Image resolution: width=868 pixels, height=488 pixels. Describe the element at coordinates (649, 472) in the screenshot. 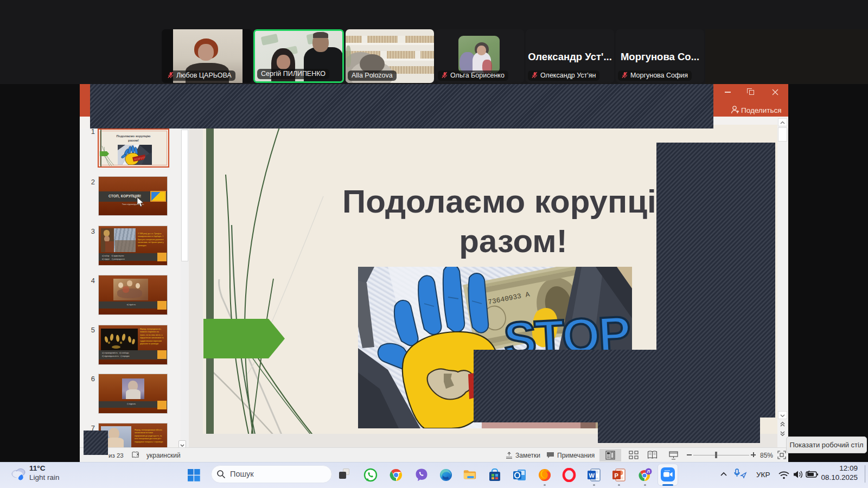

I see `svg-text: Л` at that location.